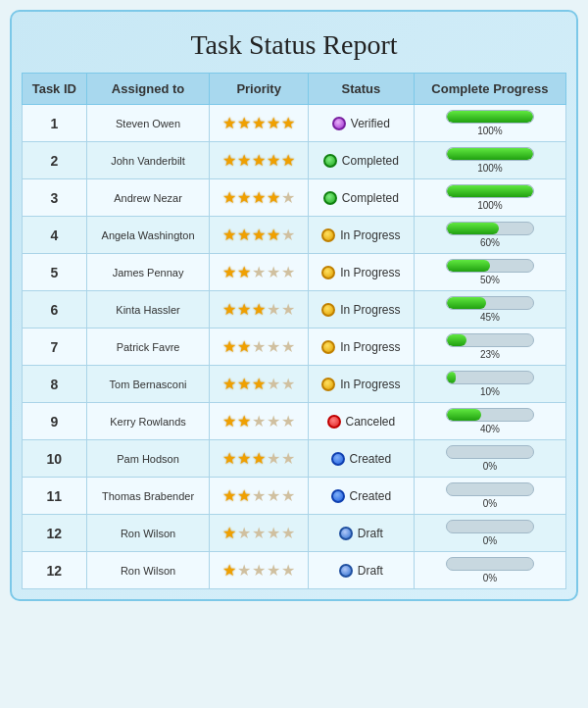 This screenshot has height=708, width=588. What do you see at coordinates (490, 430) in the screenshot?
I see `progress-label: 40%` at bounding box center [490, 430].